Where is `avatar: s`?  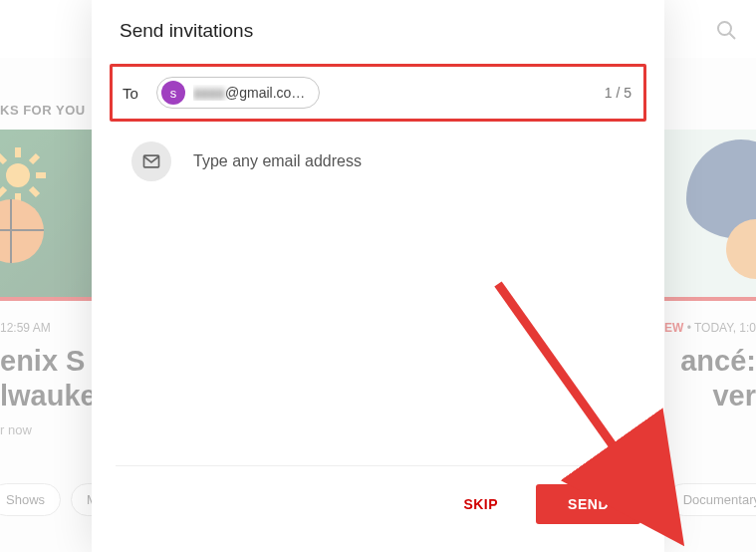 avatar: s is located at coordinates (173, 93).